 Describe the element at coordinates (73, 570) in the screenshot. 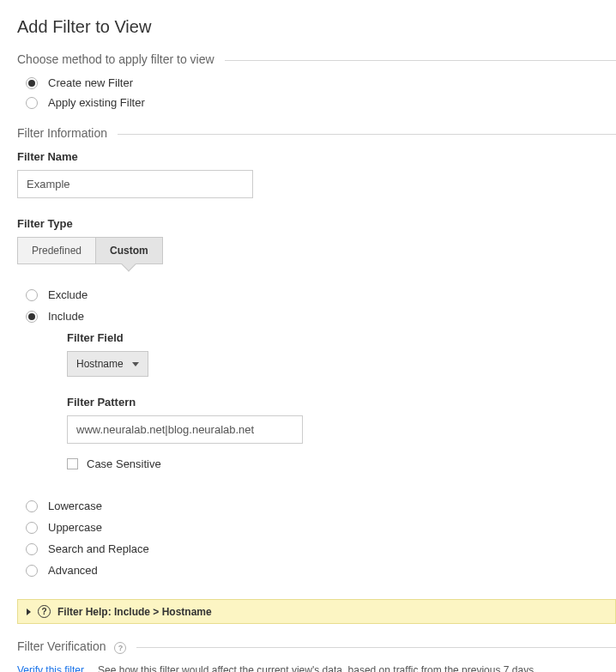

I see `radio-label: Advanced` at that location.